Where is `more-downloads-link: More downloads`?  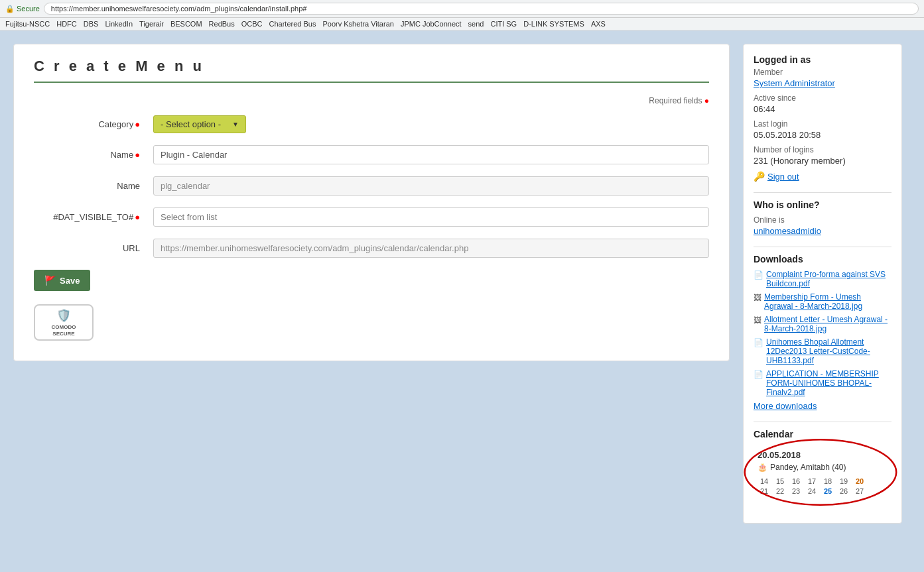 more-downloads-link: More downloads is located at coordinates (823, 406).